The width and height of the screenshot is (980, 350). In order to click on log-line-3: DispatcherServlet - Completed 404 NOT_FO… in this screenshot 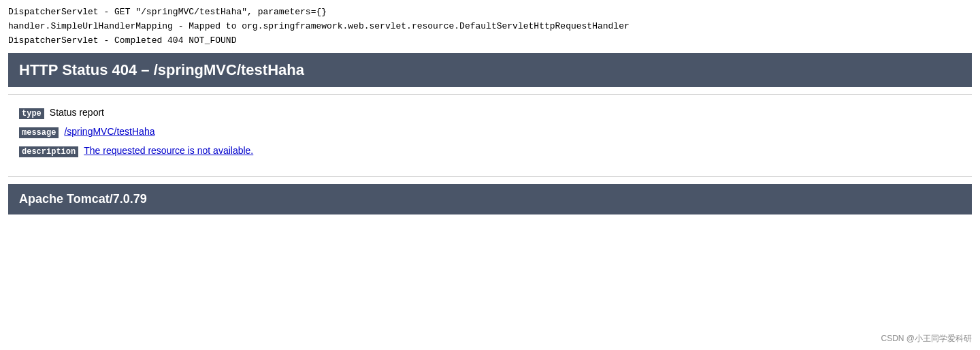, I will do `click(490, 41)`.